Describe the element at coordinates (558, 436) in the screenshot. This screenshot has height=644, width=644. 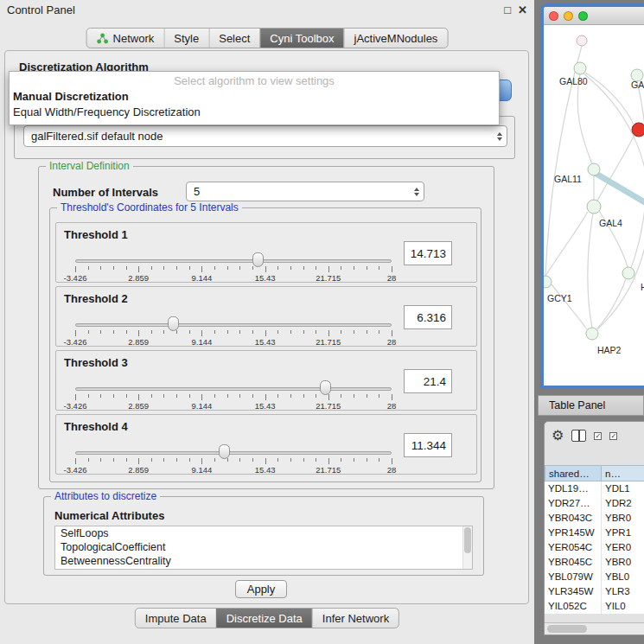
I see `gear-icon: ⚙` at that location.